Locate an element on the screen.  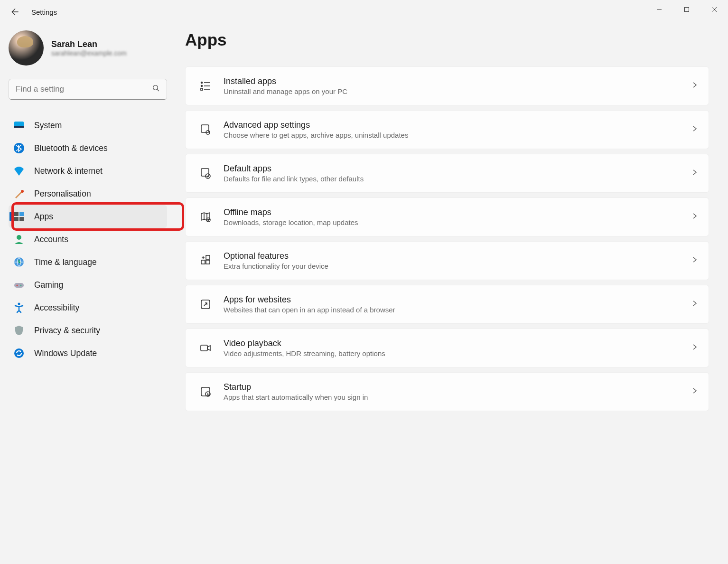
maximize-button is located at coordinates (687, 9).